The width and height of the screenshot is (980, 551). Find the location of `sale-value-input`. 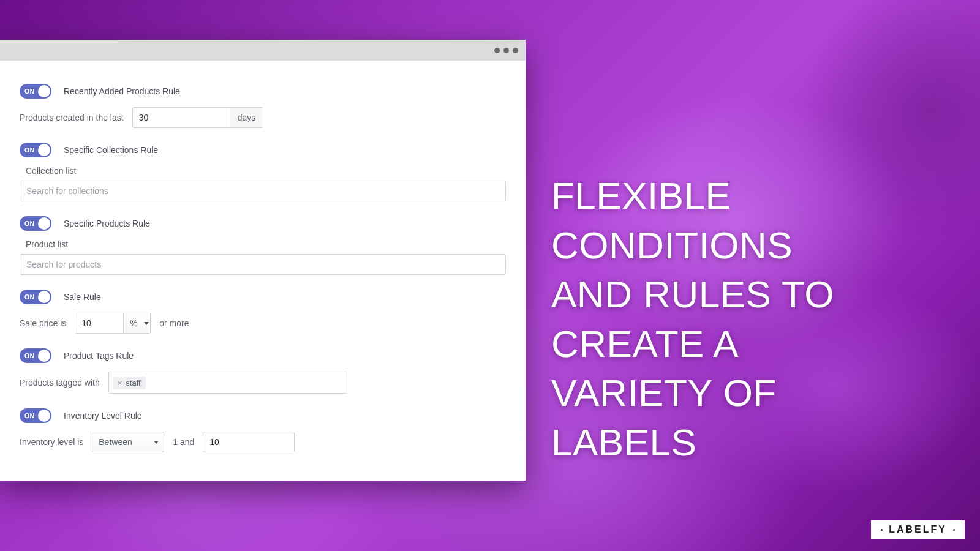

sale-value-input is located at coordinates (99, 323).